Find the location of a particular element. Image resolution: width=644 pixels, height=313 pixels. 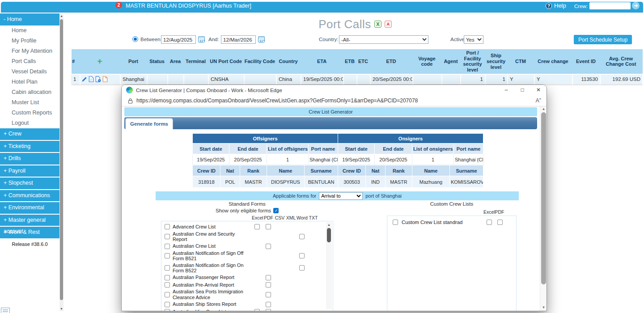

country-select: -All- is located at coordinates (384, 39).